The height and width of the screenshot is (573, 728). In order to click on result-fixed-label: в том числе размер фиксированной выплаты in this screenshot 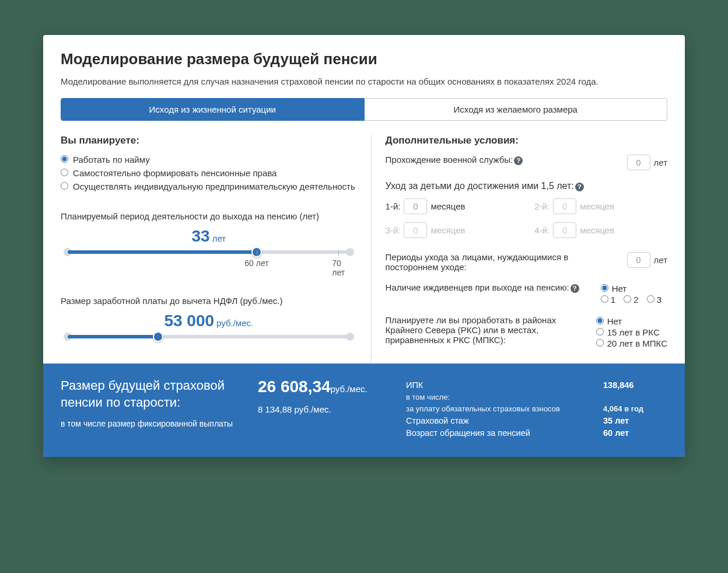, I will do `click(151, 424)`.